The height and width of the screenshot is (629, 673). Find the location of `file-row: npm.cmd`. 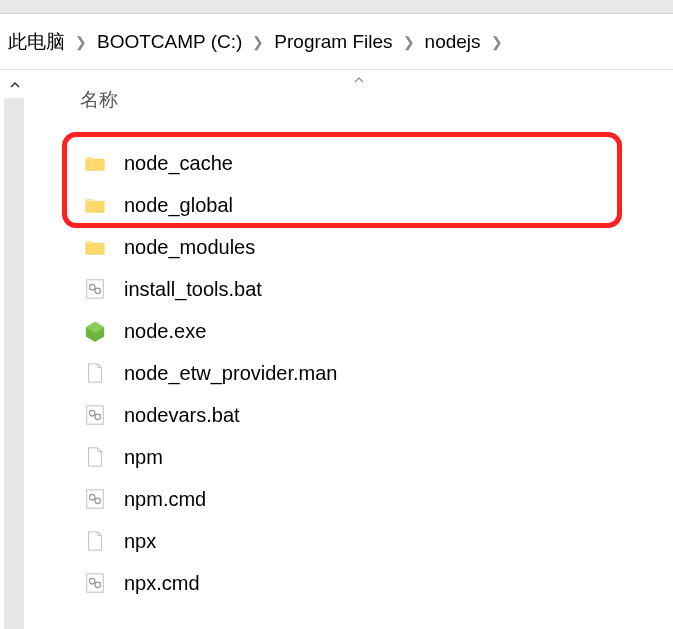

file-row: npm.cmd is located at coordinates (352, 499).